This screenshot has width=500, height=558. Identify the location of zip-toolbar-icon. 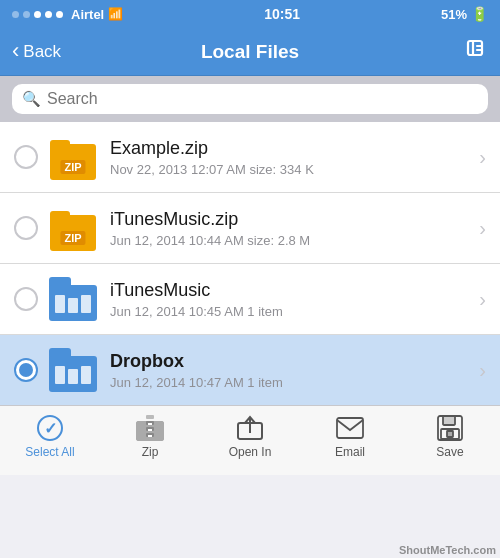
(150, 428).